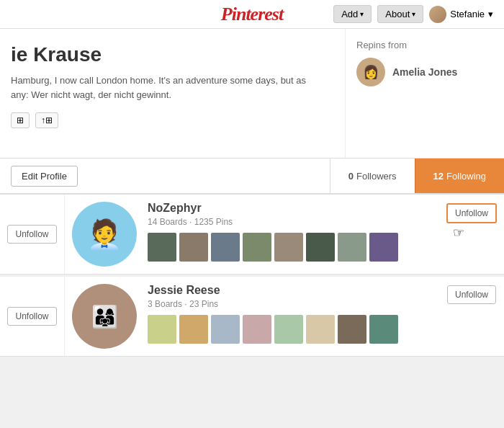  What do you see at coordinates (252, 14) in the screenshot?
I see `pinterest-logo: Pinterest` at bounding box center [252, 14].